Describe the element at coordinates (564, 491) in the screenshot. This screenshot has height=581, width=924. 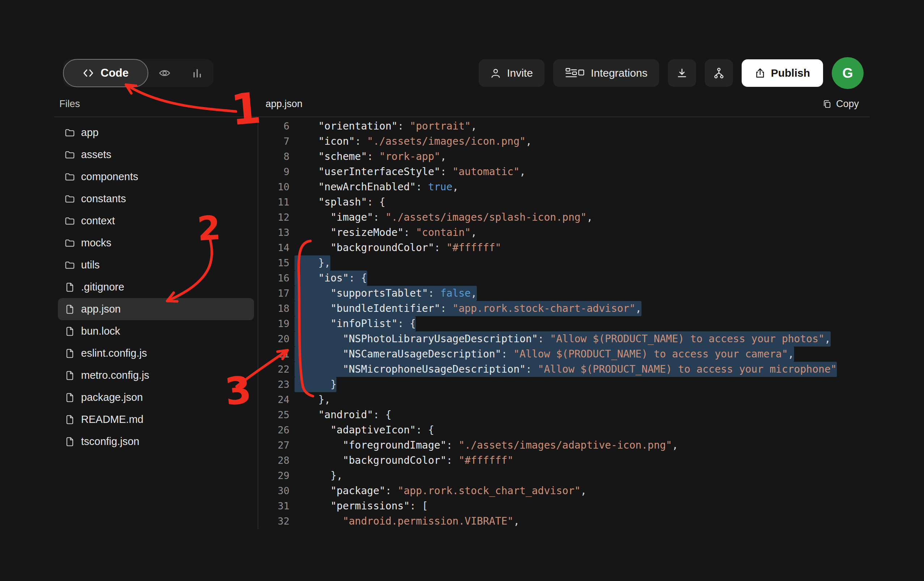
I see `code-line-30: 30 "package": "app.rork.stock_chart_advi…` at that location.